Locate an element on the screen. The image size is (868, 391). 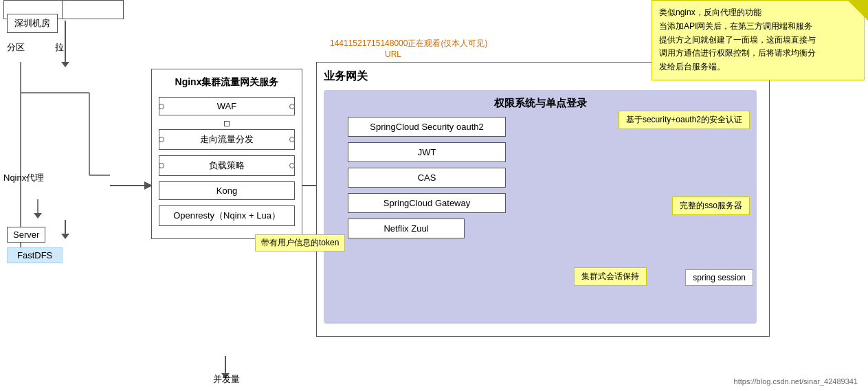
cluster-session-label: 集群式会话保持 is located at coordinates (610, 276).